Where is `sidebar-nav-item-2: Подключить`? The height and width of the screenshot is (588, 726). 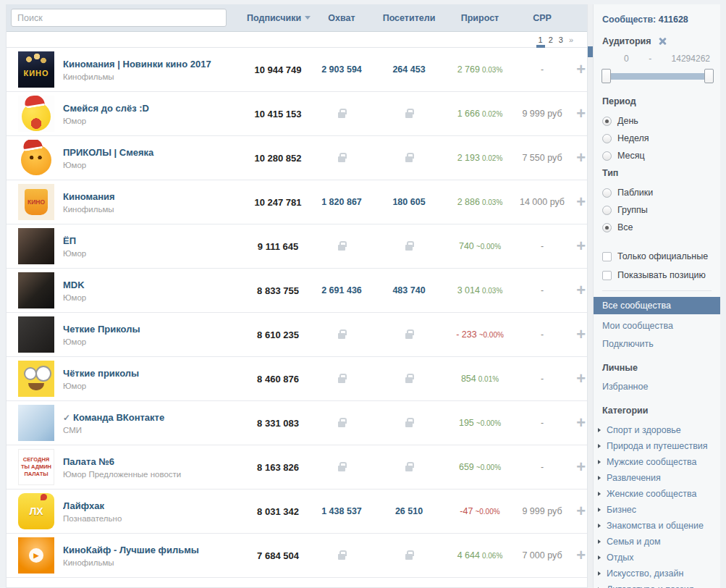 sidebar-nav-item-2: Подключить is located at coordinates (657, 344).